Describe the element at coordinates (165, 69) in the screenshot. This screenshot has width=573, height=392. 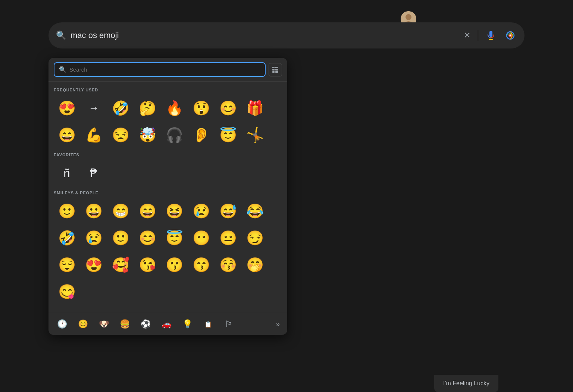
I see `picker-search-input` at that location.